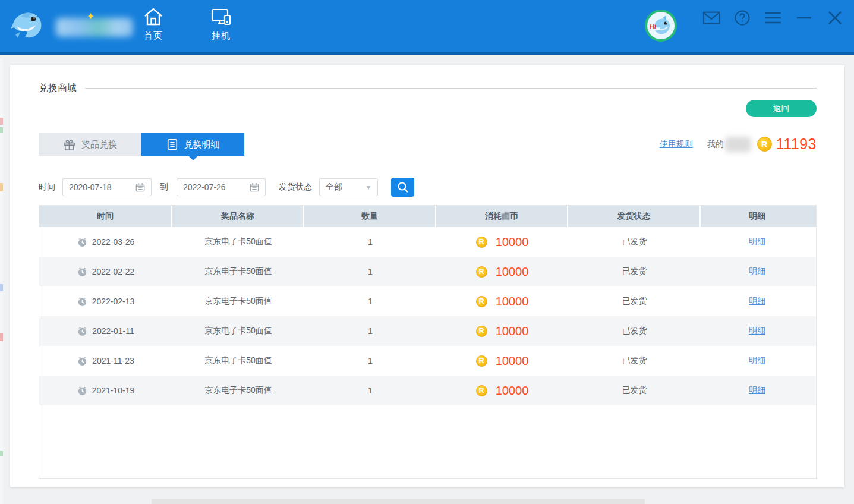 Image resolution: width=854 pixels, height=504 pixels. Describe the element at coordinates (153, 17) in the screenshot. I see `home-icon` at that location.